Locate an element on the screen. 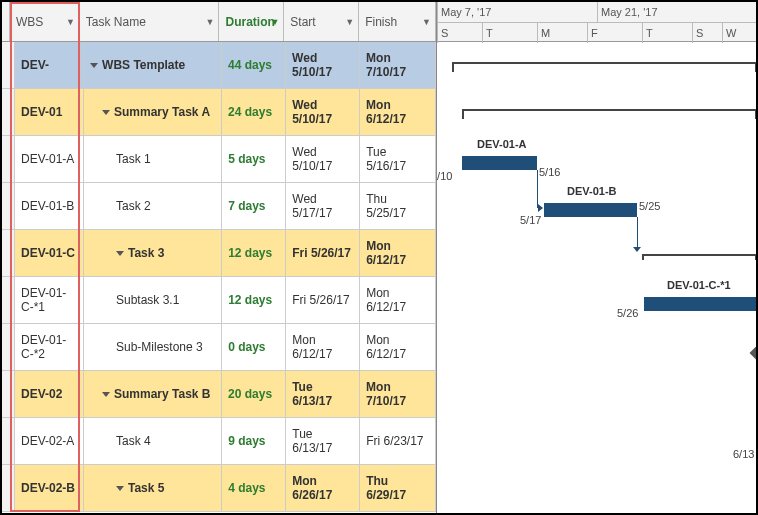 The height and width of the screenshot is (515, 758). wbs-cell: DEV-02-A is located at coordinates (50, 441).